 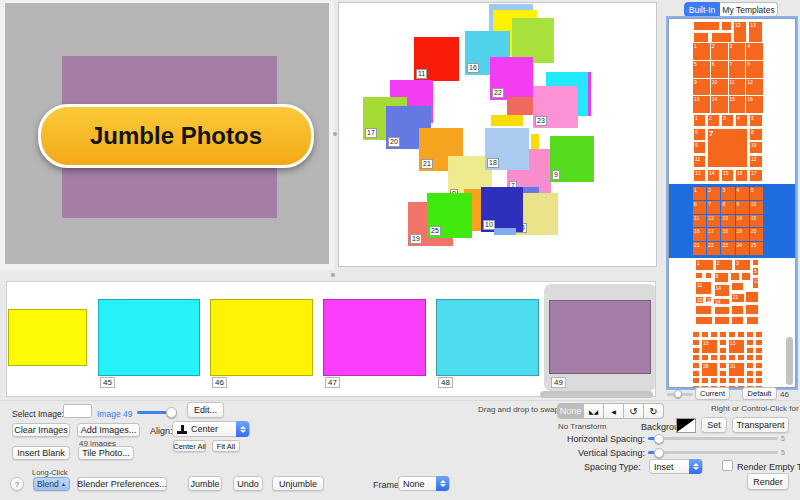 I want to click on help-button: ?, so click(x=17, y=484).